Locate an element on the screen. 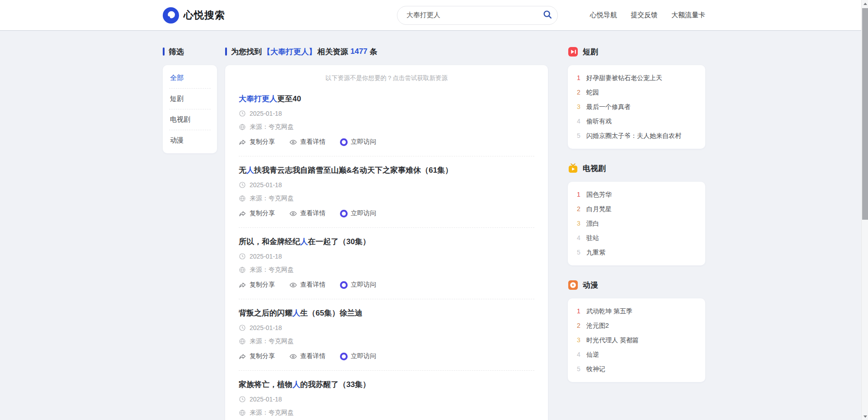 The width and height of the screenshot is (868, 420). accent-bar is located at coordinates (226, 52).